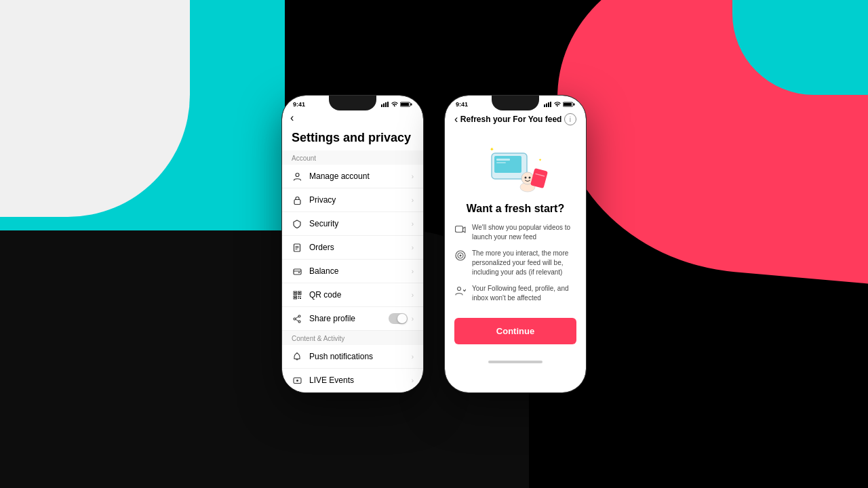  I want to click on benefit-text-3: Your Following feed, profile, and inbox …, so click(524, 293).